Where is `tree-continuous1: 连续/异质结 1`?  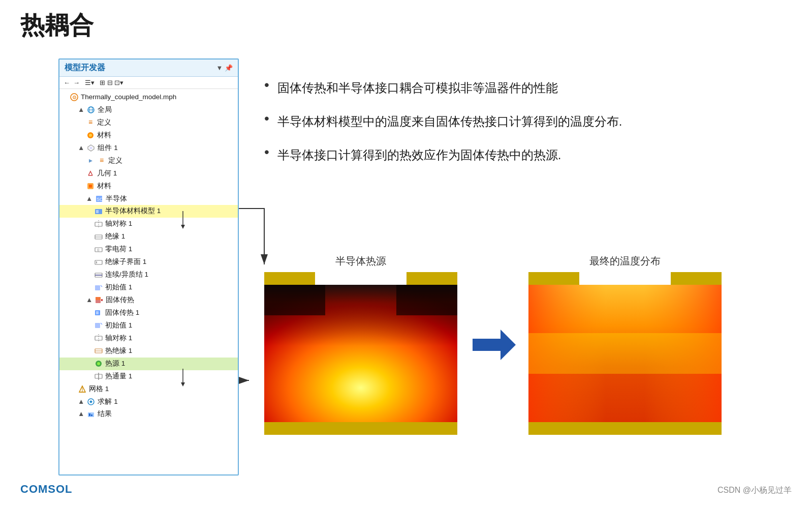
tree-continuous1: 连续/异质结 1 is located at coordinates (148, 275).